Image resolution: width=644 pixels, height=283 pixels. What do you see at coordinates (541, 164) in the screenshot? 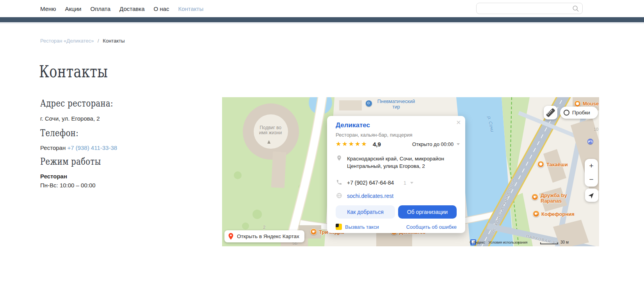
I see `poi-takayoshi-icon` at bounding box center [541, 164].